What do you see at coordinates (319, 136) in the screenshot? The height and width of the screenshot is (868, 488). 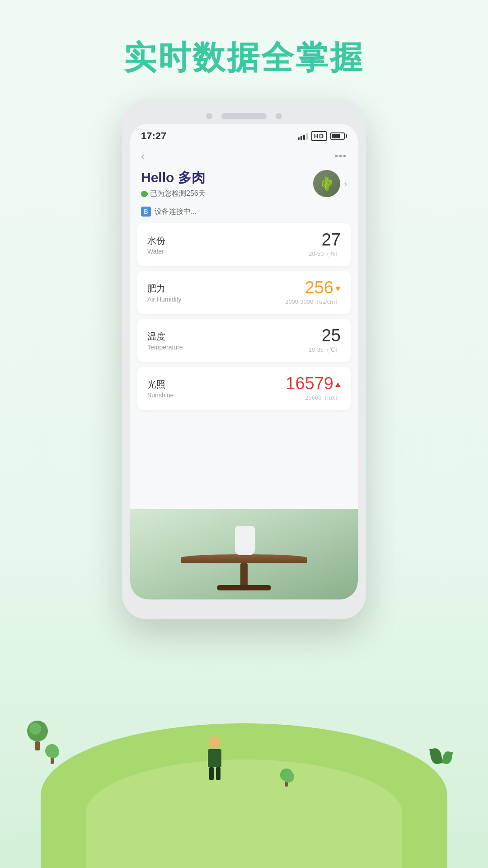 I see `hd-badge: HD` at bounding box center [319, 136].